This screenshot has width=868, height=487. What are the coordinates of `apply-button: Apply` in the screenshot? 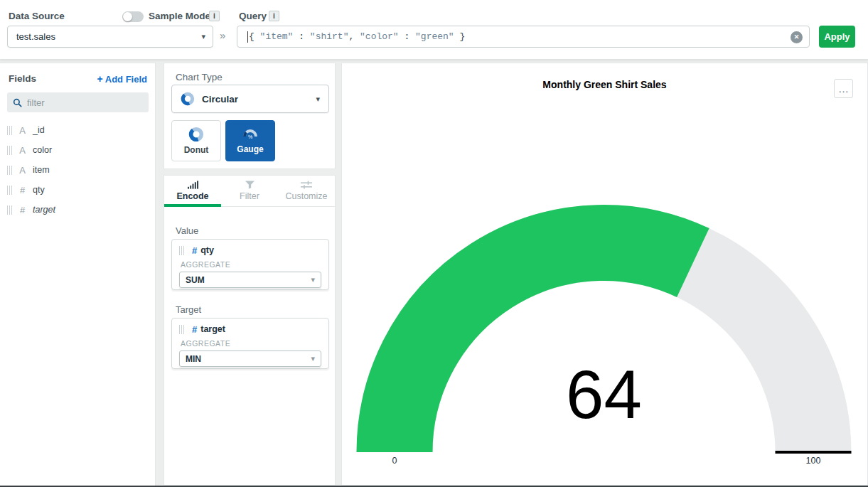 It's located at (837, 37).